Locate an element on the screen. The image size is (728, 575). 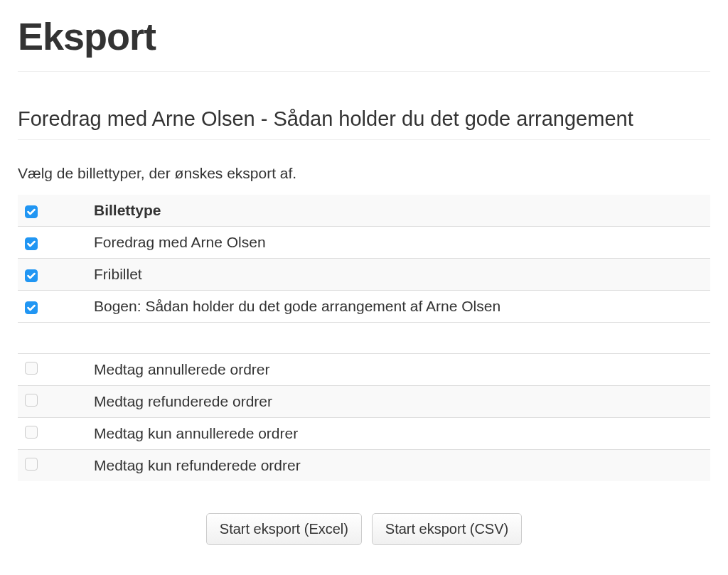
option-label: Medtag kun annullerede ordrer is located at coordinates (398, 434).